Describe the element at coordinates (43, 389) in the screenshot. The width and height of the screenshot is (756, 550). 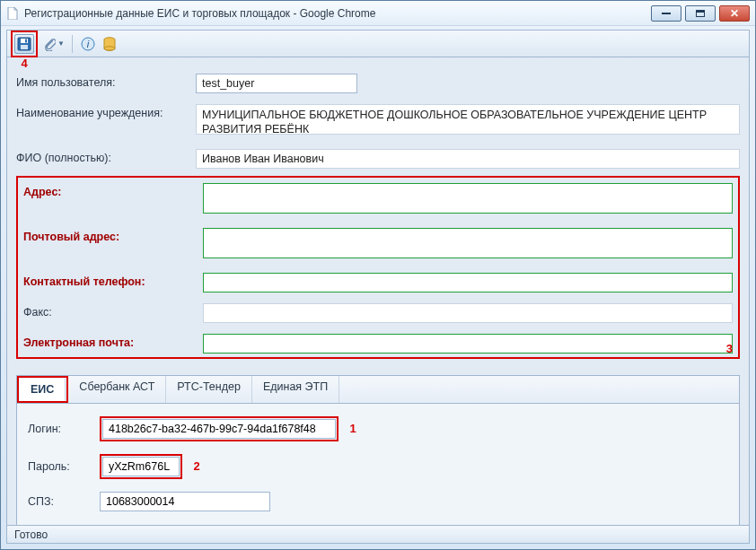
I see `annotation-box-tab: ЕИС` at that location.